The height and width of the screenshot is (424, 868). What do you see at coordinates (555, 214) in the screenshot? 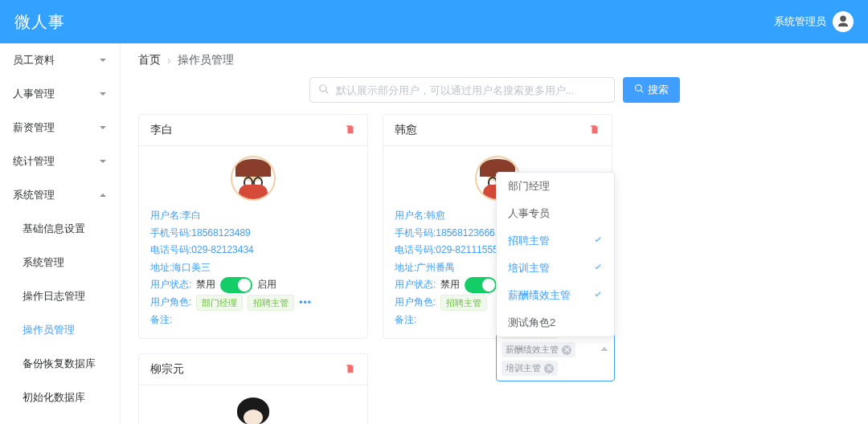
I see `role-option: 人事专员` at bounding box center [555, 214].